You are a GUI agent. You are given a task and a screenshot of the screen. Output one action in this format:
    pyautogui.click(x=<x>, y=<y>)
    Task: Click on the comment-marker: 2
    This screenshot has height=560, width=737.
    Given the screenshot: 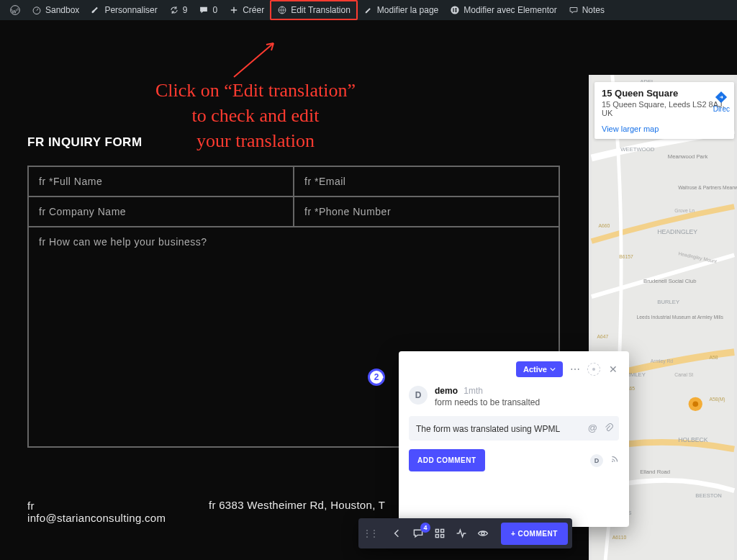 What is the action you would take?
    pyautogui.click(x=376, y=377)
    